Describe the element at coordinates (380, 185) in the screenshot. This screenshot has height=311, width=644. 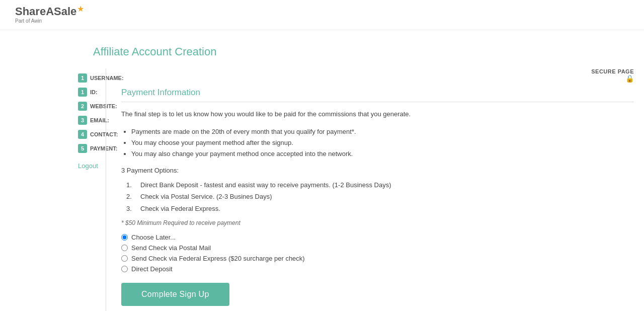
I see `option-1: 1.Direct Bank Deposit - fastest and easi…` at that location.